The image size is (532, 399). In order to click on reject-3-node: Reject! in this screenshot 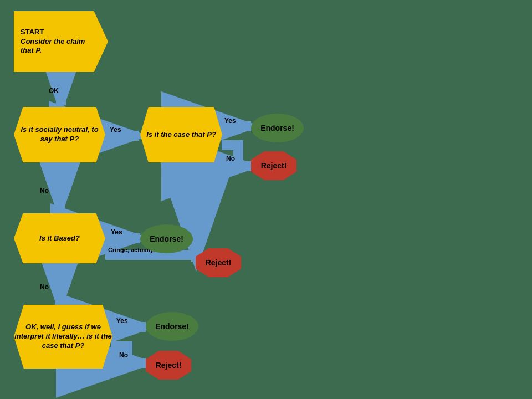, I will do `click(168, 365)`.